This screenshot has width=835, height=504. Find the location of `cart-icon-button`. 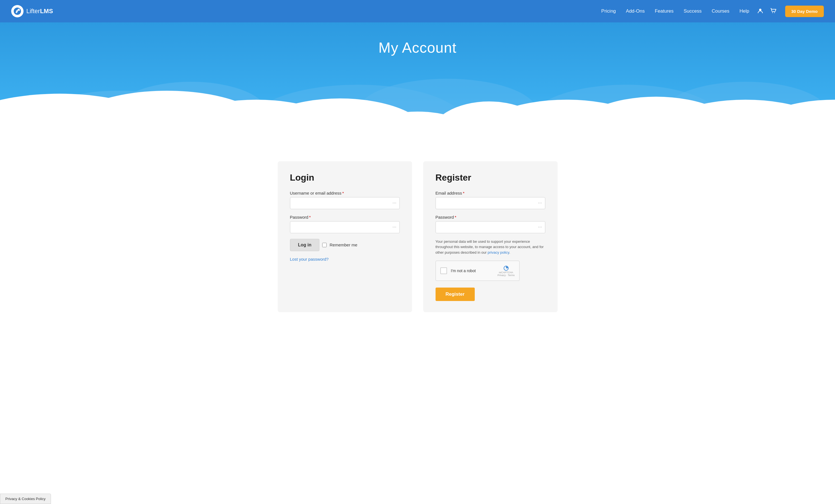

cart-icon-button is located at coordinates (773, 12).